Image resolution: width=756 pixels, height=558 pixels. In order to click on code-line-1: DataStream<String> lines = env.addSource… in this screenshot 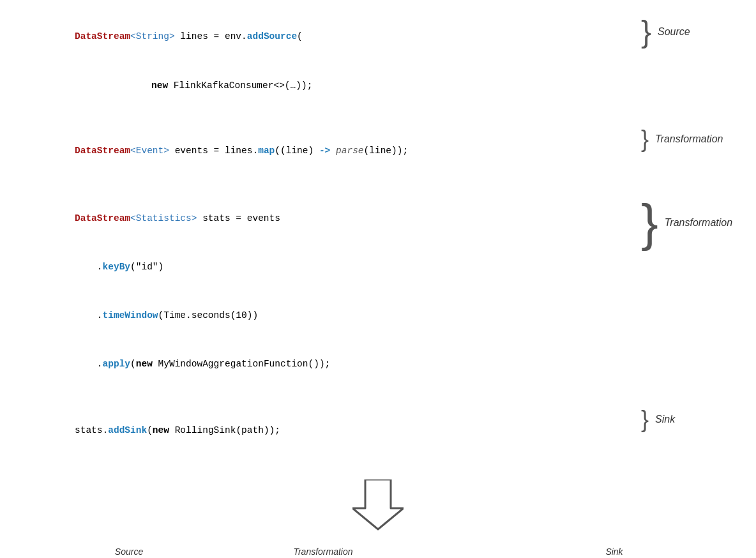, I will do `click(327, 37)`.